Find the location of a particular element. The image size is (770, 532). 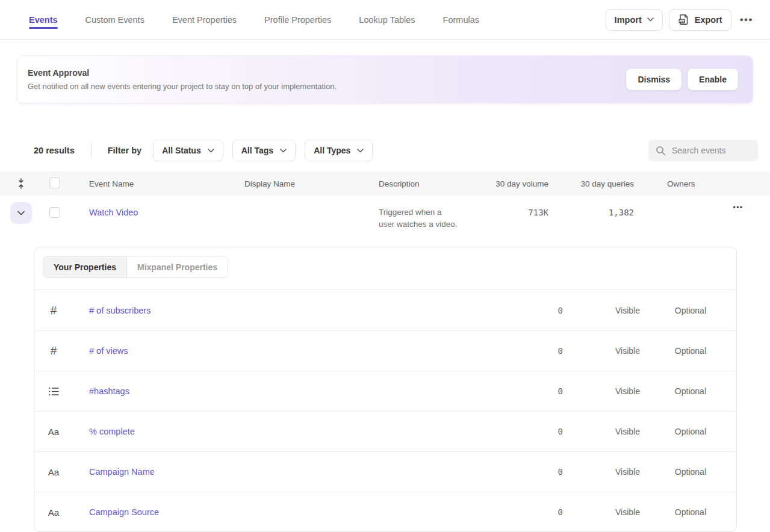

results-count: 20 results is located at coordinates (54, 150).